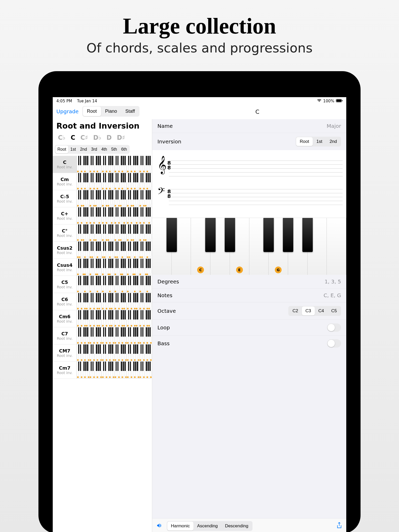 This screenshot has height=532, width=399. I want to click on bass-label: Bass, so click(164, 343).